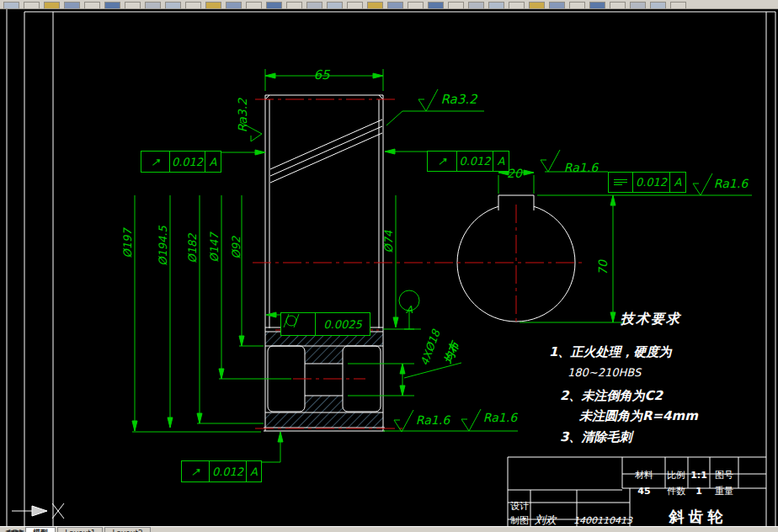 This screenshot has height=532, width=778. Describe the element at coordinates (699, 517) in the screenshot. I see `part-name: 斜齿轮` at that location.